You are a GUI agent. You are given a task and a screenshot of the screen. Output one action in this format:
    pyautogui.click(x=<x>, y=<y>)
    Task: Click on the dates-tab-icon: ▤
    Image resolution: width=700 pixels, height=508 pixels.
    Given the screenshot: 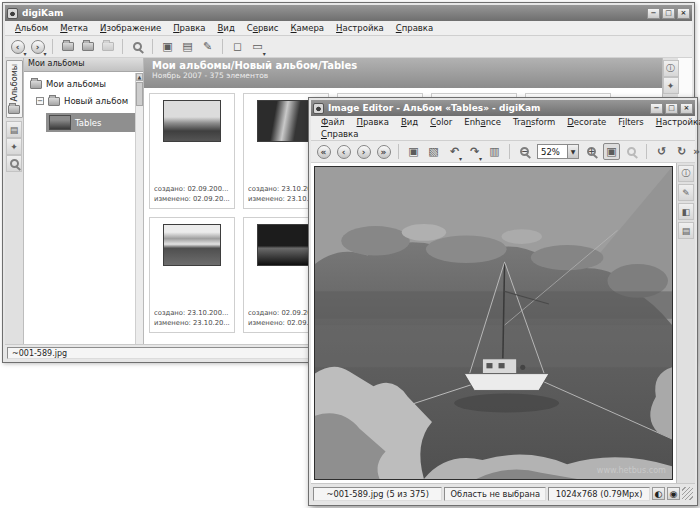 What is the action you would take?
    pyautogui.click(x=14, y=130)
    